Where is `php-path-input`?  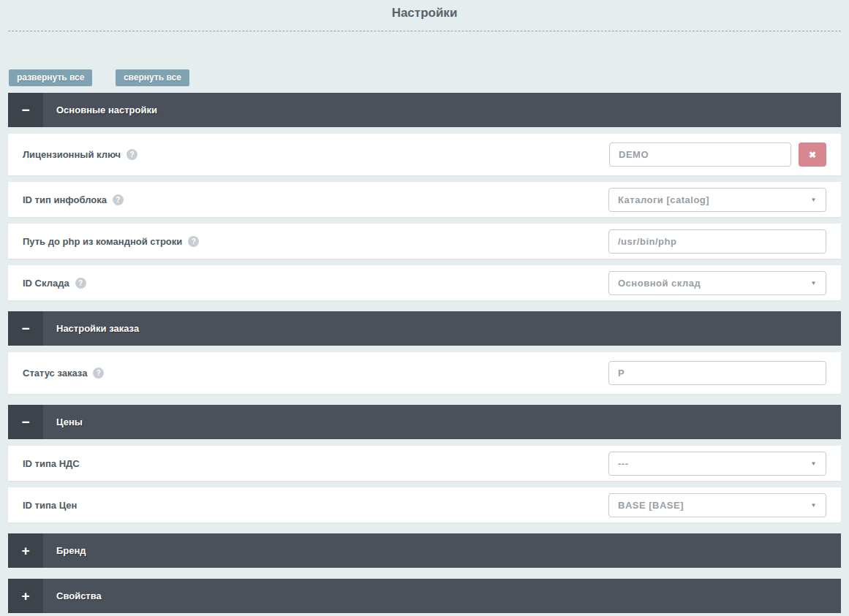 php-path-input is located at coordinates (717, 241).